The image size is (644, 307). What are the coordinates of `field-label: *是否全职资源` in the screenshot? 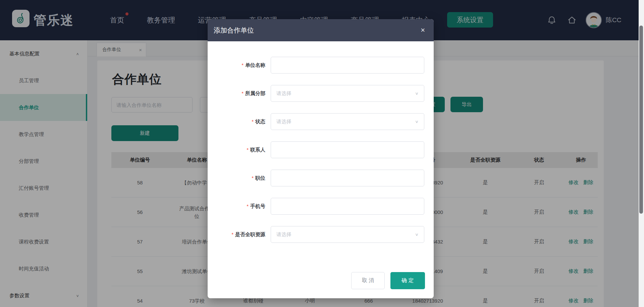 It's located at (236, 234).